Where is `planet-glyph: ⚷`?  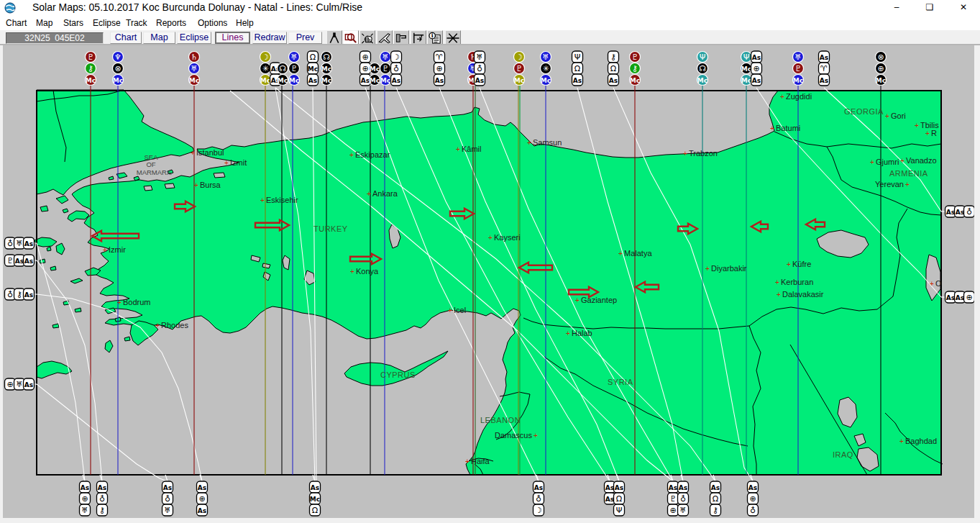
planet-glyph: ⚷ is located at coordinates (91, 69).